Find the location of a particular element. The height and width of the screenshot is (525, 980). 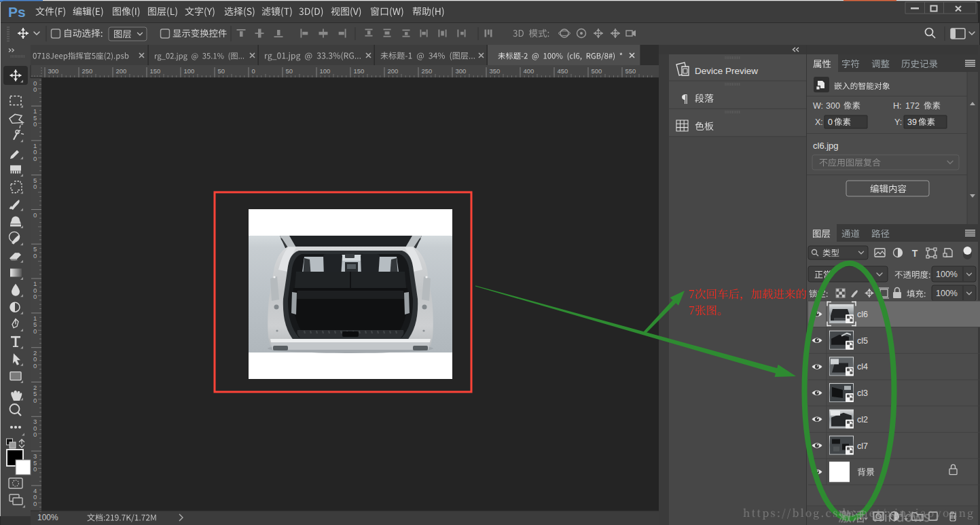

svg-text: Y: is located at coordinates (898, 122).